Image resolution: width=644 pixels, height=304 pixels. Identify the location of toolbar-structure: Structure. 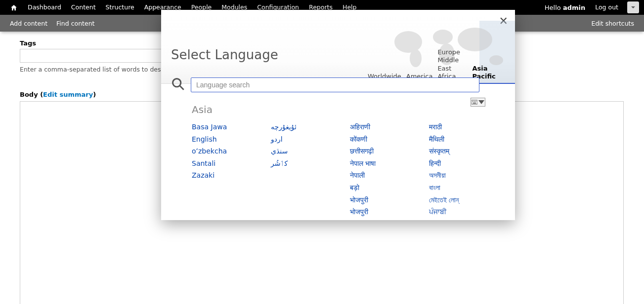
(120, 7).